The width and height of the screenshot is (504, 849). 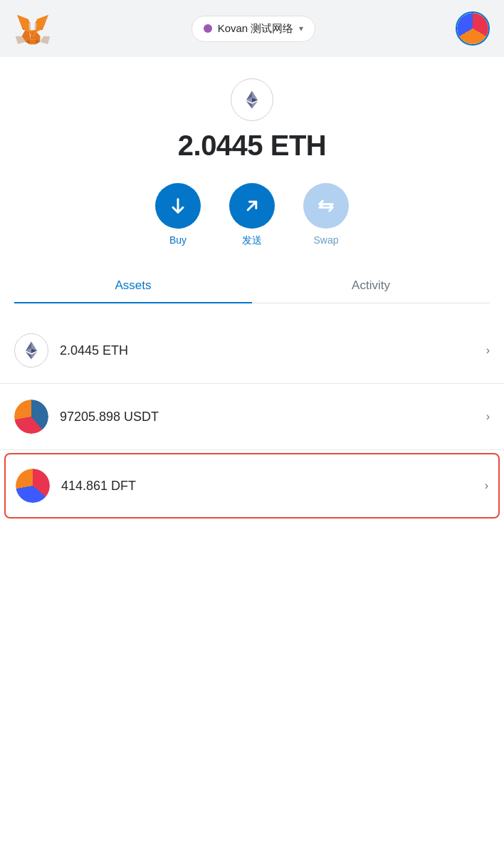 What do you see at coordinates (178, 240) in the screenshot?
I see `buy-label: Buy` at bounding box center [178, 240].